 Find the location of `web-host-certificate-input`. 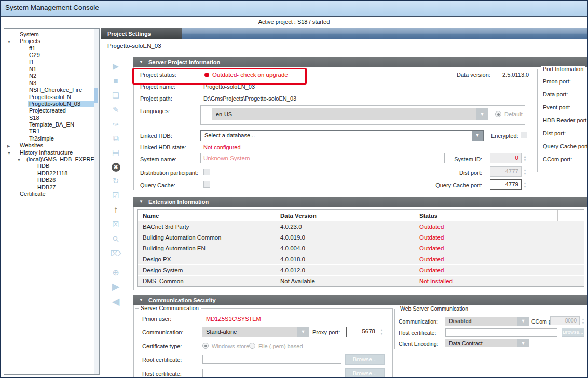

web-host-certificate-input is located at coordinates (501, 332).